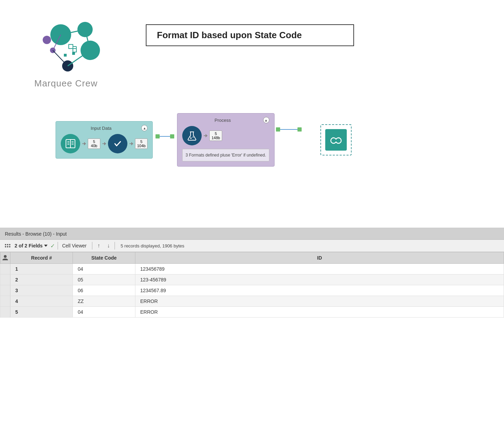 The width and height of the screenshot is (504, 422). Describe the element at coordinates (336, 140) in the screenshot. I see `node-browse` at that location.